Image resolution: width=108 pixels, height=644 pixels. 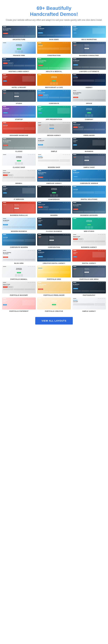 What do you see at coordinates (19, 257) in the screenshot?
I see `demo-item-blog-grid: We Are BuildingThe Future GET STARTED BL…` at bounding box center [19, 257].